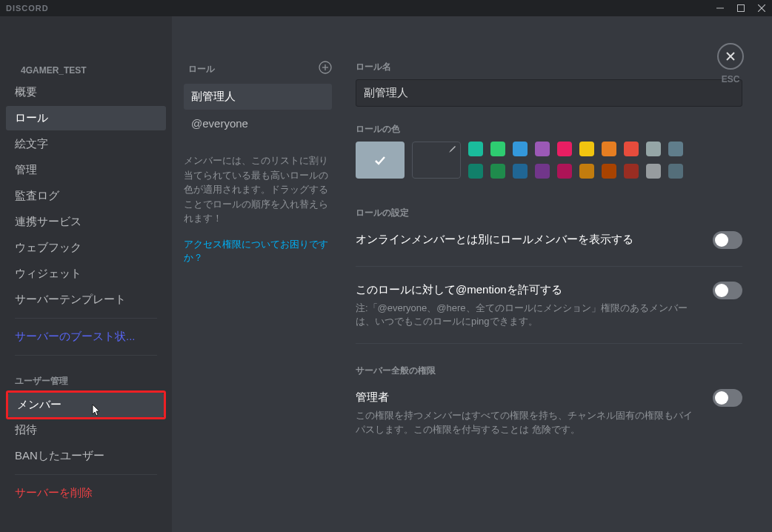  What do you see at coordinates (325, 70) in the screenshot?
I see `add-role-icon` at bounding box center [325, 70].